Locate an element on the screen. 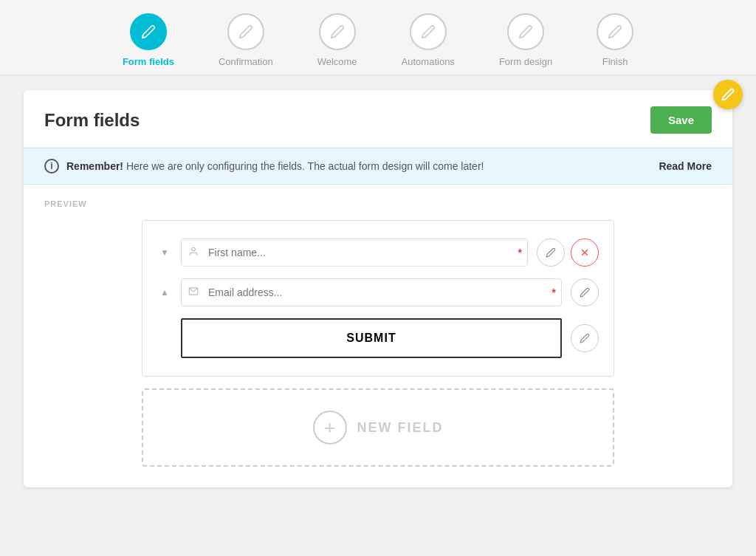  move-down-arrow: ▼ is located at coordinates (165, 253).